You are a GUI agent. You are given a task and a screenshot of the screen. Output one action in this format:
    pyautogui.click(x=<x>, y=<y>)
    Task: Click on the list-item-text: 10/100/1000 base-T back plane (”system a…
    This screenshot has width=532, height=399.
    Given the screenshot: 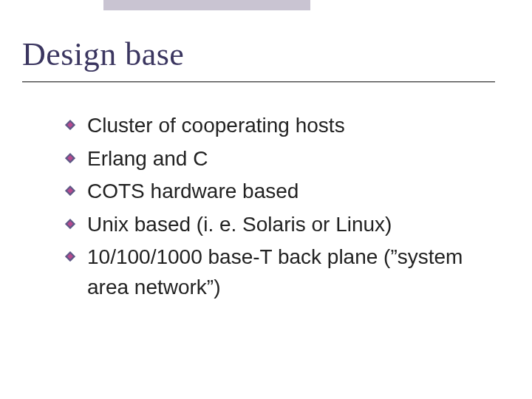 What is the action you would take?
    pyautogui.click(x=275, y=272)
    